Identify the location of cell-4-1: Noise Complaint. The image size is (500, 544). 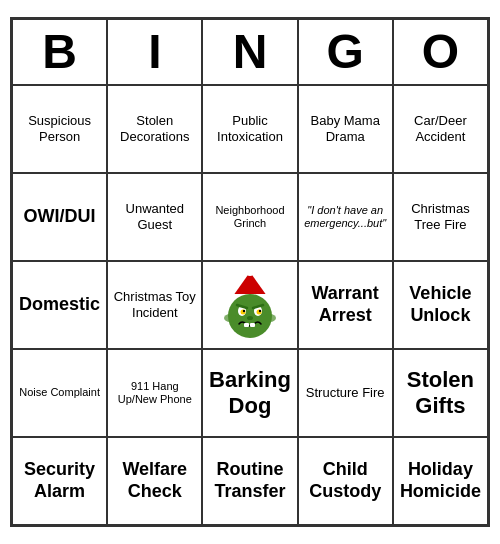
(60, 393).